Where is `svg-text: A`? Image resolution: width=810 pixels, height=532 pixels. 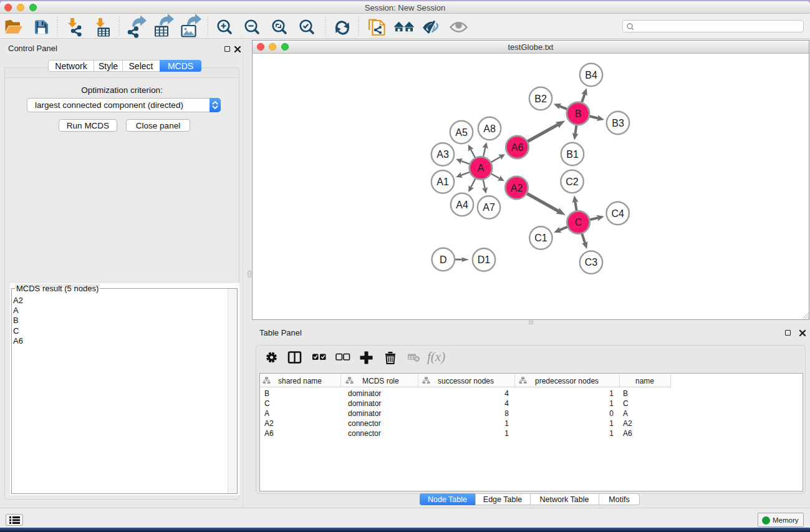 svg-text: A is located at coordinates (481, 168).